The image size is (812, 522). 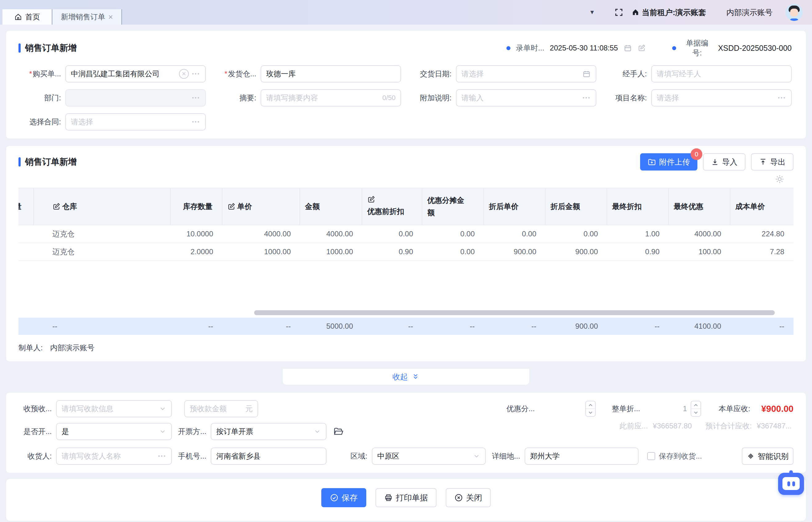 I want to click on column-header-qty_clipped: 量, so click(x=26, y=207).